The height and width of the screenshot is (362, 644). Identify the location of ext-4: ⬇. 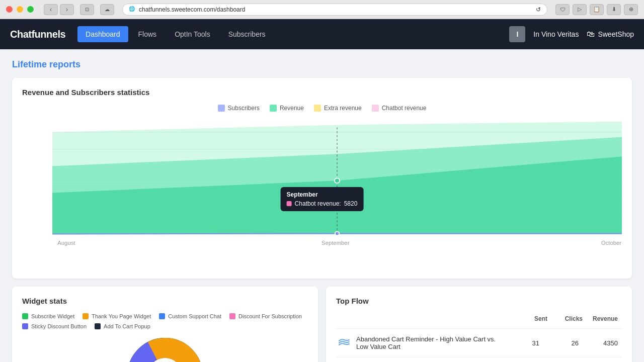
(614, 10).